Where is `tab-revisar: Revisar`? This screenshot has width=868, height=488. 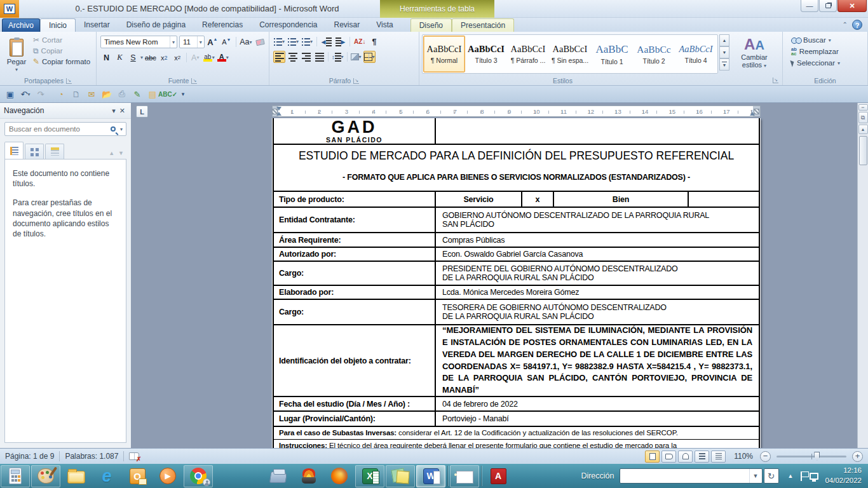 tab-revisar: Revisar is located at coordinates (347, 25).